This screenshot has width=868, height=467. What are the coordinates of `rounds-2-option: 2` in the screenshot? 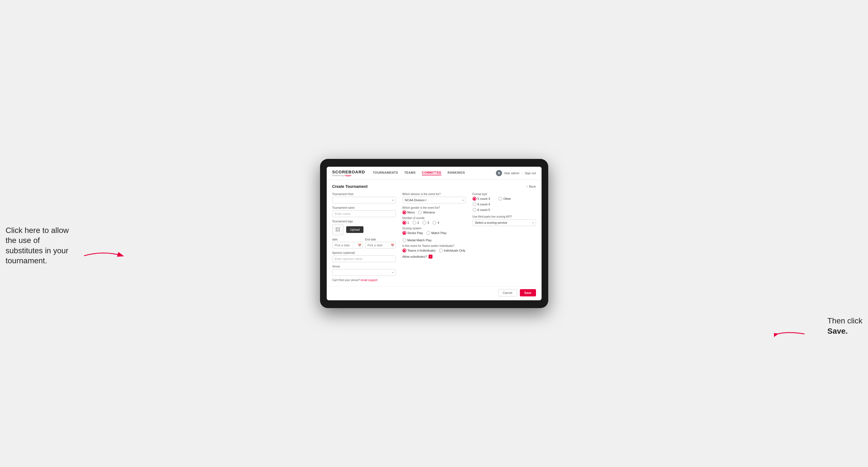 It's located at (416, 223).